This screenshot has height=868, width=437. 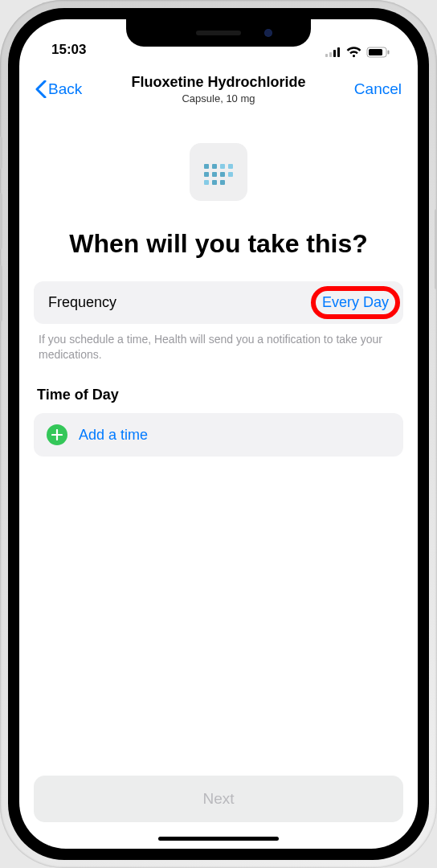 I want to click on time-of-day-heading: Time of Day, so click(x=218, y=395).